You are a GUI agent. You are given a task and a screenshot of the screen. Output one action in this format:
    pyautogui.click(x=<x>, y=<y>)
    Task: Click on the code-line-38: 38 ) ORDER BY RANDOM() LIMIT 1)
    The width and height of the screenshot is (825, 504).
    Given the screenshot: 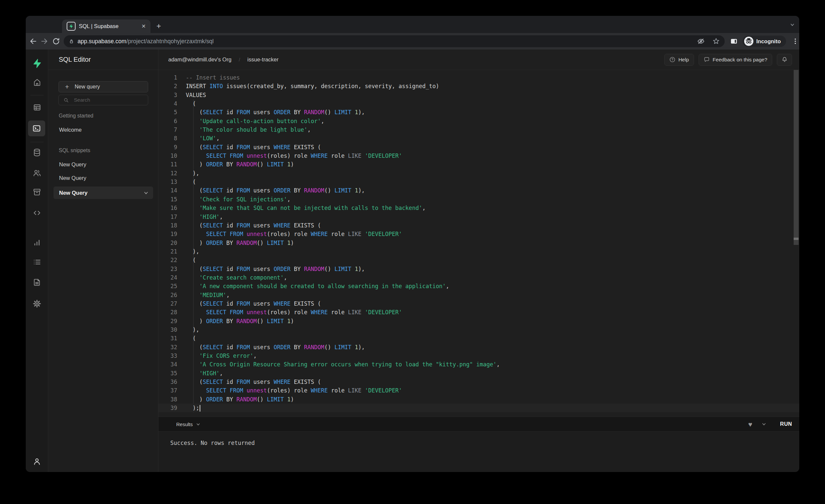 What is the action you would take?
    pyautogui.click(x=479, y=399)
    